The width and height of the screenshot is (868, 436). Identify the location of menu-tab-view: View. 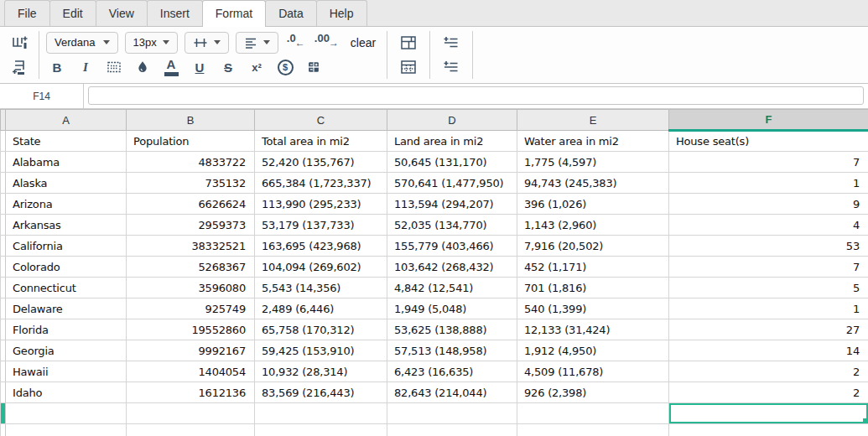
(122, 13).